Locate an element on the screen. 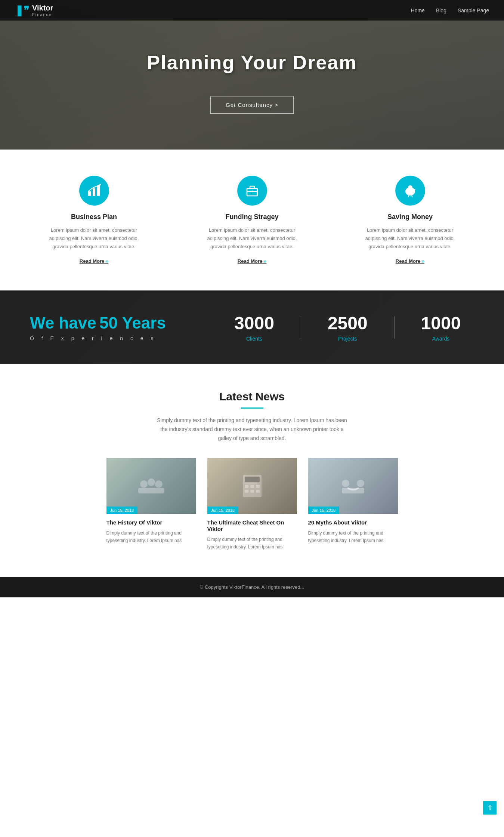 The height and width of the screenshot is (837, 504). stat-awards: 1000 Awards is located at coordinates (441, 327).